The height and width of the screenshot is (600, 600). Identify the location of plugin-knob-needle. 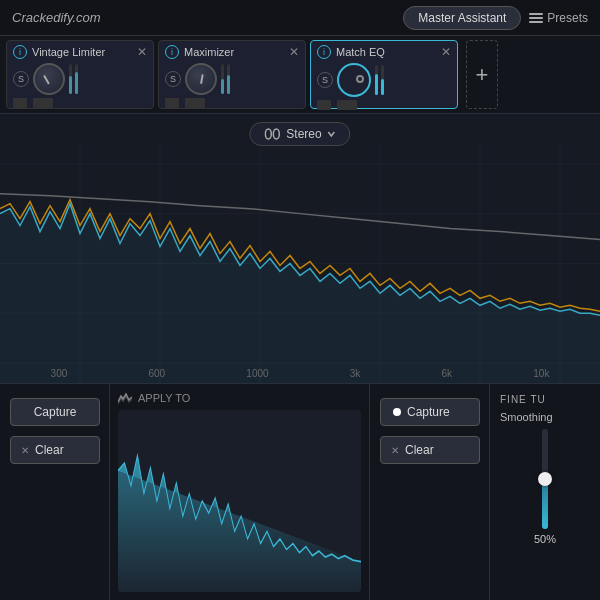
(46, 80).